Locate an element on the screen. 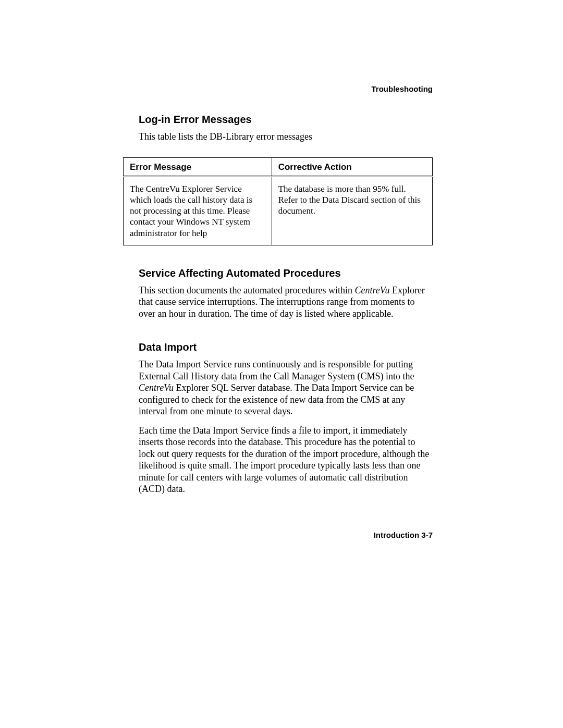 This screenshot has width=563, height=728. cell-error-message: The CentreVu Explorer Service which load… is located at coordinates (198, 211).